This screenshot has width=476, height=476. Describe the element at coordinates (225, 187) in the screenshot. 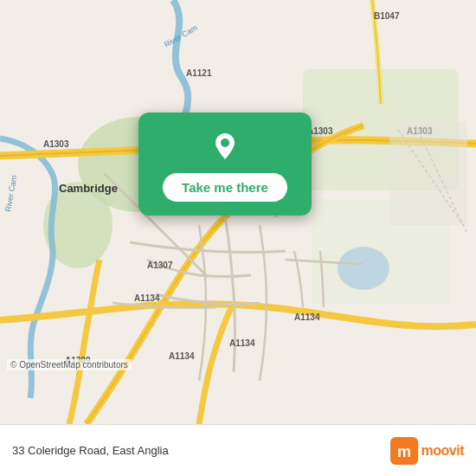

I see `take-me-there-button: Take me there` at that location.